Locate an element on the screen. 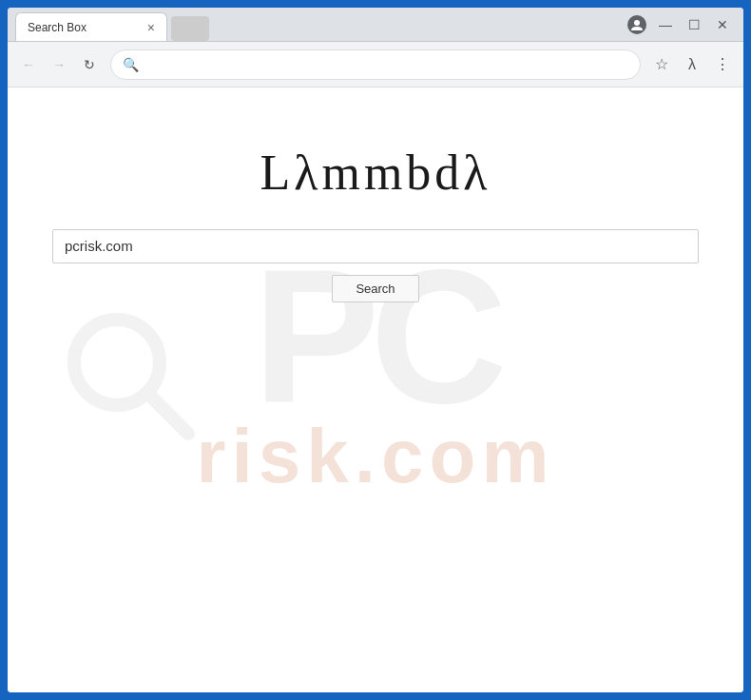 The width and height of the screenshot is (751, 700). search-form: Search is located at coordinates (376, 266).